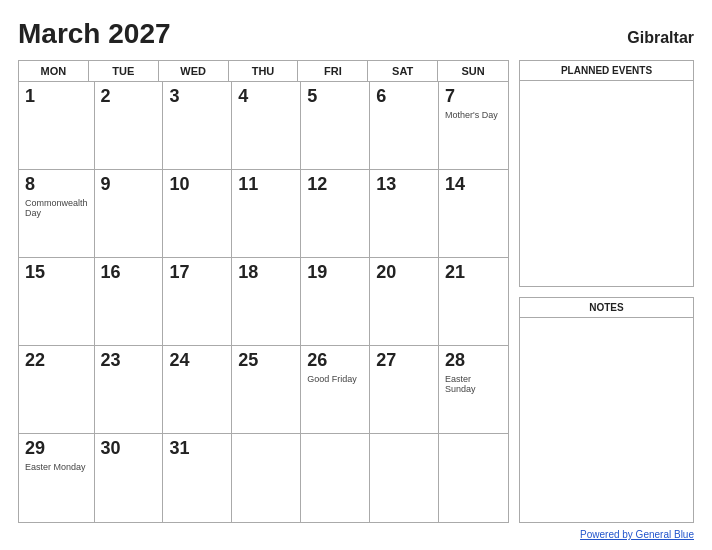 The width and height of the screenshot is (712, 550). Describe the element at coordinates (264, 72) in the screenshot. I see `day-headers: MONTUEWEDTHUFRISATSUN` at that location.